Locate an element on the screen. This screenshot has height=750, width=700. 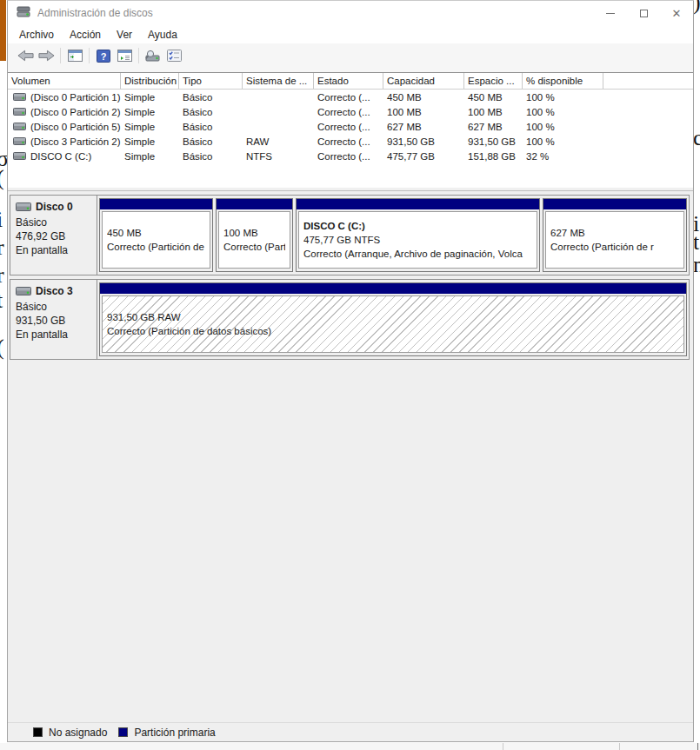
column-header-disponible: % disponible is located at coordinates (563, 81).